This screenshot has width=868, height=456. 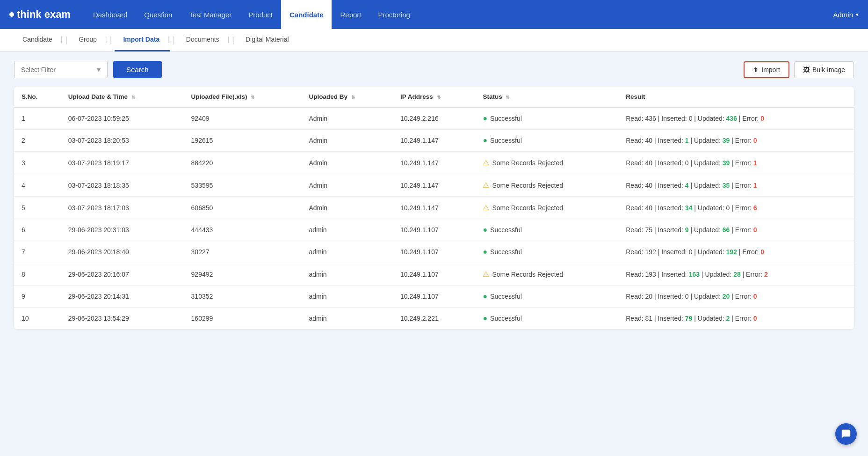 I want to click on nav-test-manager: Test Manager, so click(x=210, y=15).